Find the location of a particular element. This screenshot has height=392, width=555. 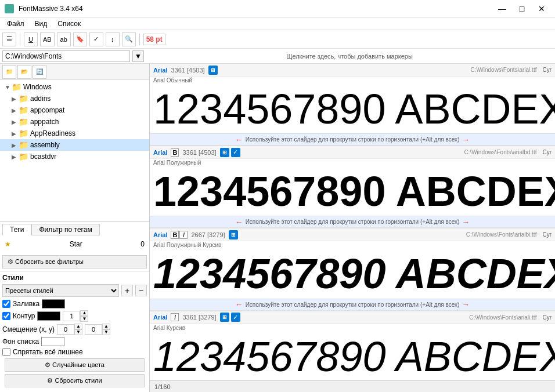

tree-btn-2: 📂 is located at coordinates (24, 72).